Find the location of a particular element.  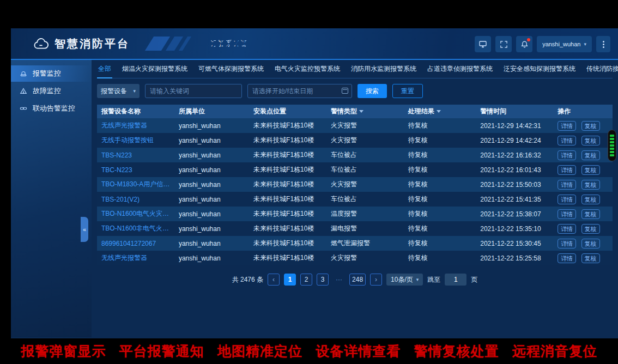

tab: 全部 is located at coordinates (105, 71).